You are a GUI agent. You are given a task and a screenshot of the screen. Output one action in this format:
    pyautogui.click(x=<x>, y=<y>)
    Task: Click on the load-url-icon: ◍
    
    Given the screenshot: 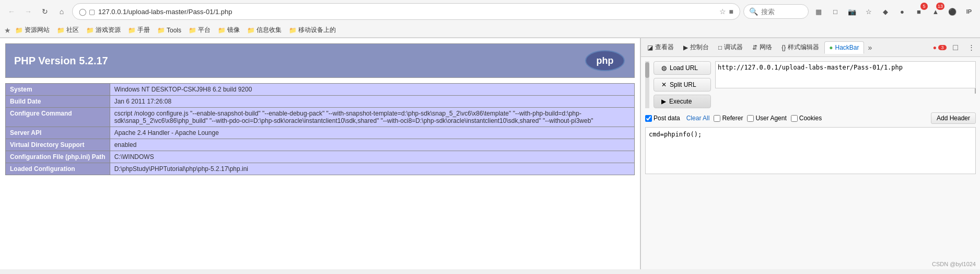 What is the action you would take?
    pyautogui.click(x=664, y=68)
    